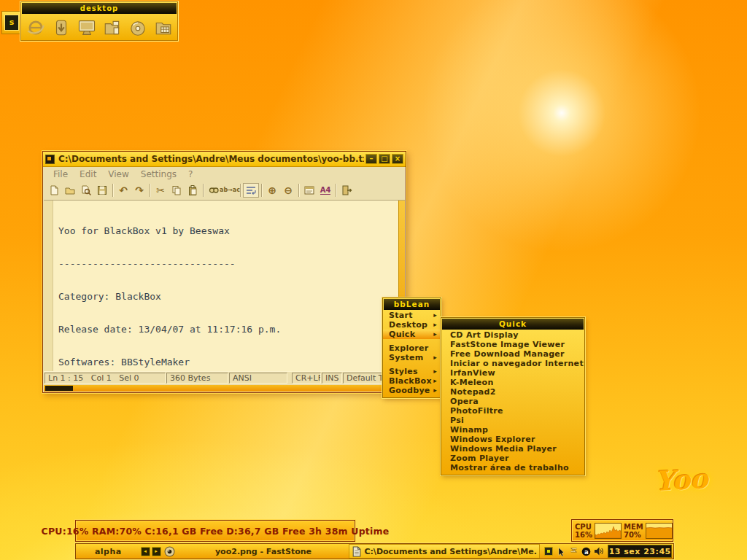 Image resolution: width=747 pixels, height=560 pixels. What do you see at coordinates (54, 190) in the screenshot?
I see `new-file-icon` at bounding box center [54, 190].